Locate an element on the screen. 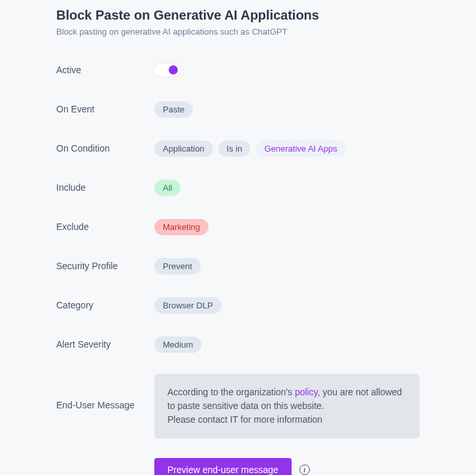  label-on-event: On Event is located at coordinates (105, 109).